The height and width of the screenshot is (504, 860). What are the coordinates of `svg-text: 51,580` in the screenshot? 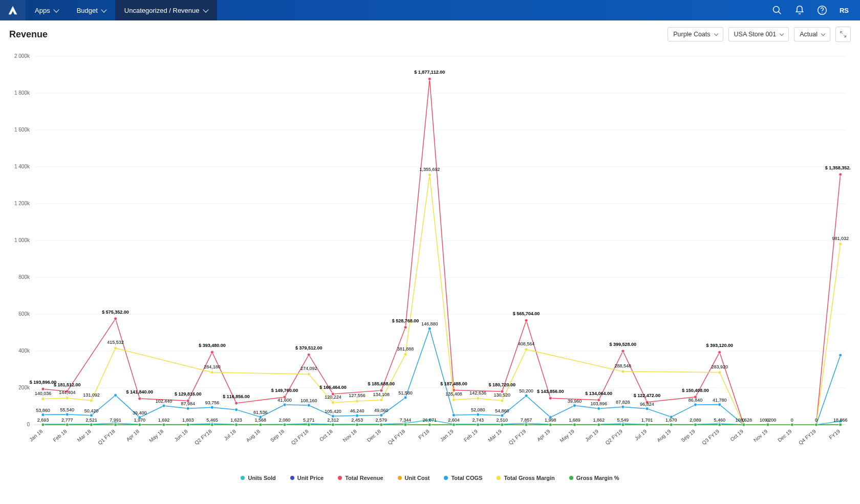 It's located at (405, 393).